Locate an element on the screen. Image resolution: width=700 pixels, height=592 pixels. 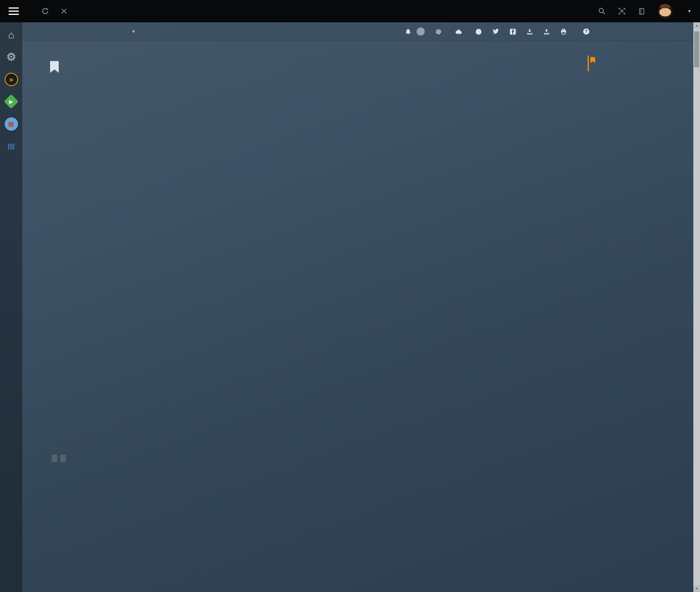
update-button is located at coordinates (460, 32).